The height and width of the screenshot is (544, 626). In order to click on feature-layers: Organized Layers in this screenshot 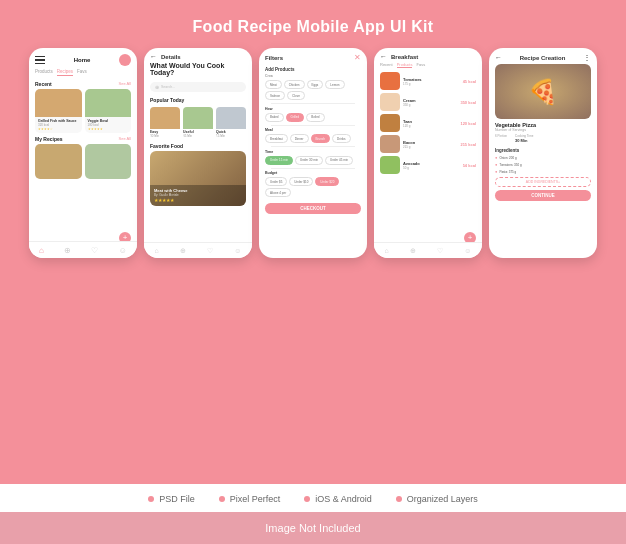, I will do `click(437, 499)`.